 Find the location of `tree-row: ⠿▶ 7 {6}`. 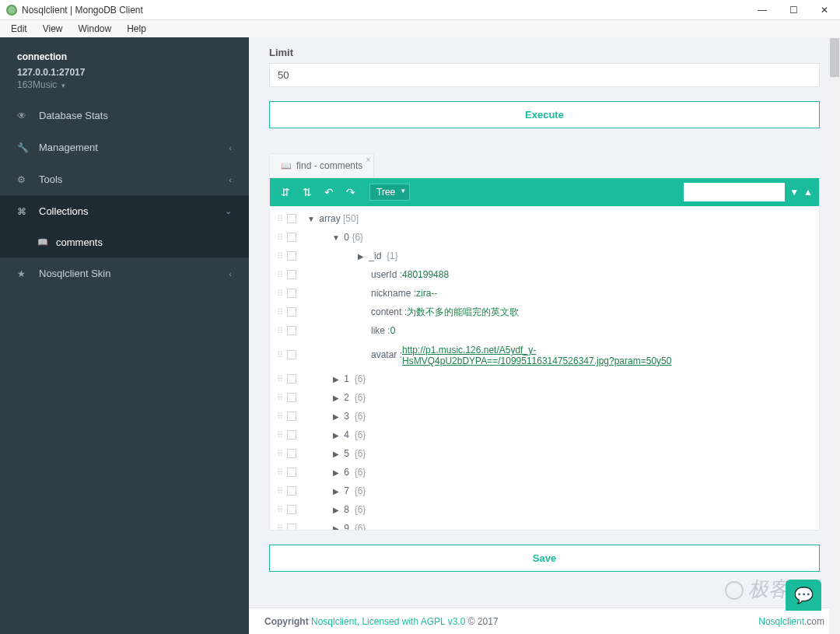

tree-row: ⠿▶ 7 {6} is located at coordinates (544, 491).